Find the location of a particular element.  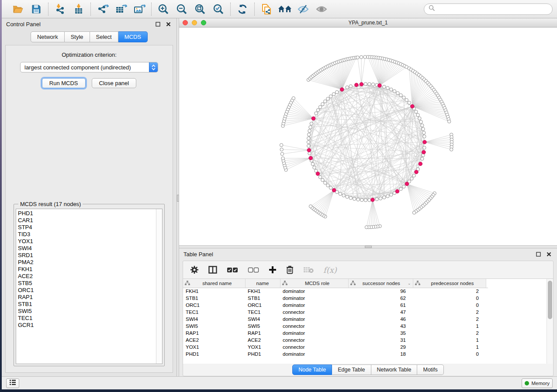

table-cell: 43 is located at coordinates (381, 326).